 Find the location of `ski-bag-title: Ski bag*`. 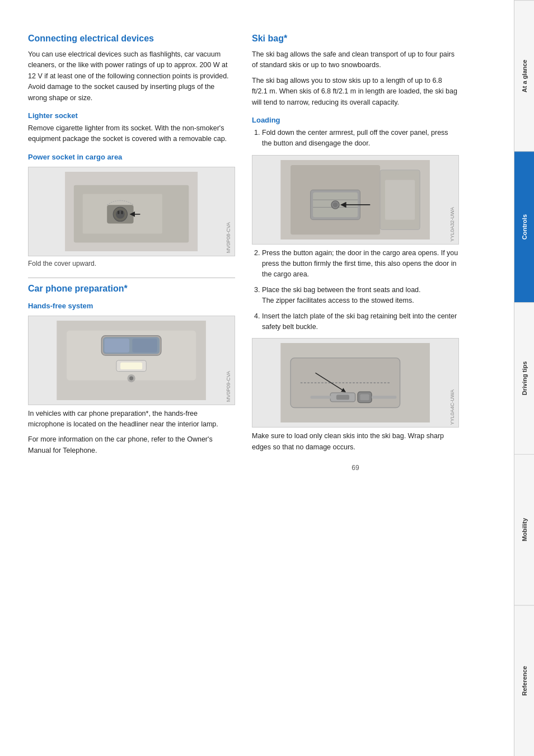

ski-bag-title: Ski bag* is located at coordinates (355, 39).